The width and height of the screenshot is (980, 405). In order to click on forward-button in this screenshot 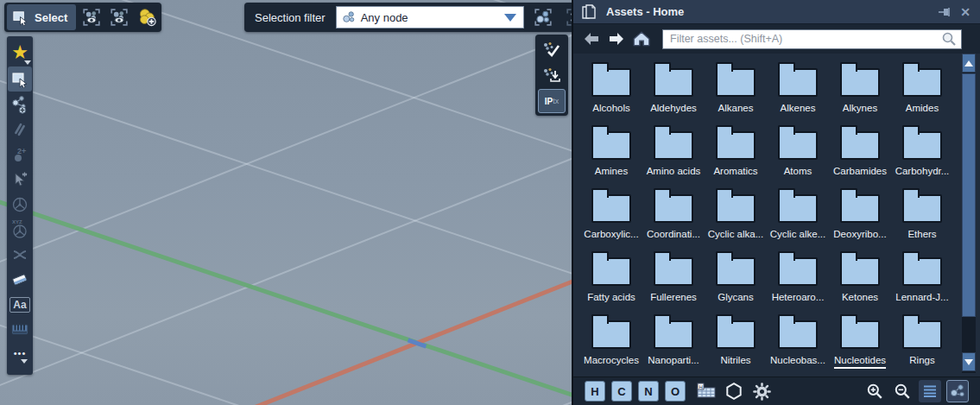, I will do `click(616, 39)`.